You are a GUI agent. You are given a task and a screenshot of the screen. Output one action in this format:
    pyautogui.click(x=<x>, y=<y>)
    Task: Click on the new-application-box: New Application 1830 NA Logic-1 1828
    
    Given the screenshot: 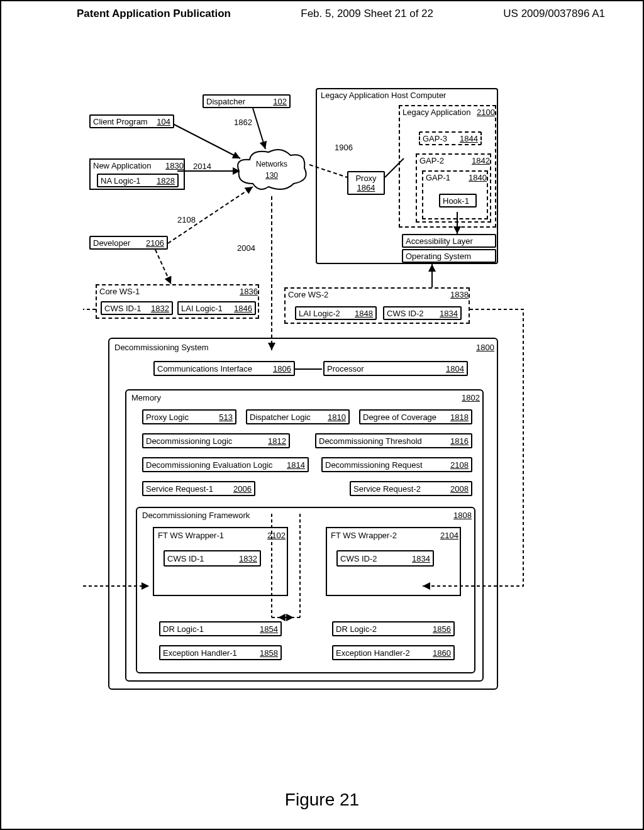 What is the action you would take?
    pyautogui.click(x=137, y=174)
    